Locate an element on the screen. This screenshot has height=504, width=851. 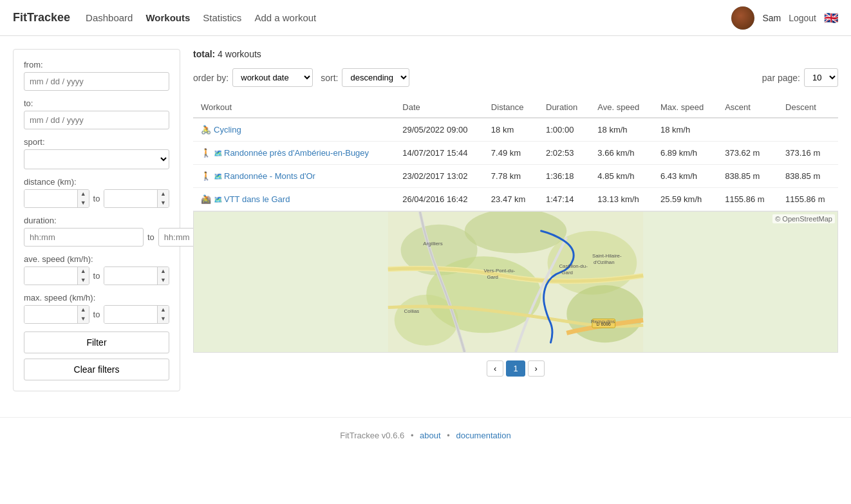
distance-from-spinner: ▲ ▼ is located at coordinates (57, 198).